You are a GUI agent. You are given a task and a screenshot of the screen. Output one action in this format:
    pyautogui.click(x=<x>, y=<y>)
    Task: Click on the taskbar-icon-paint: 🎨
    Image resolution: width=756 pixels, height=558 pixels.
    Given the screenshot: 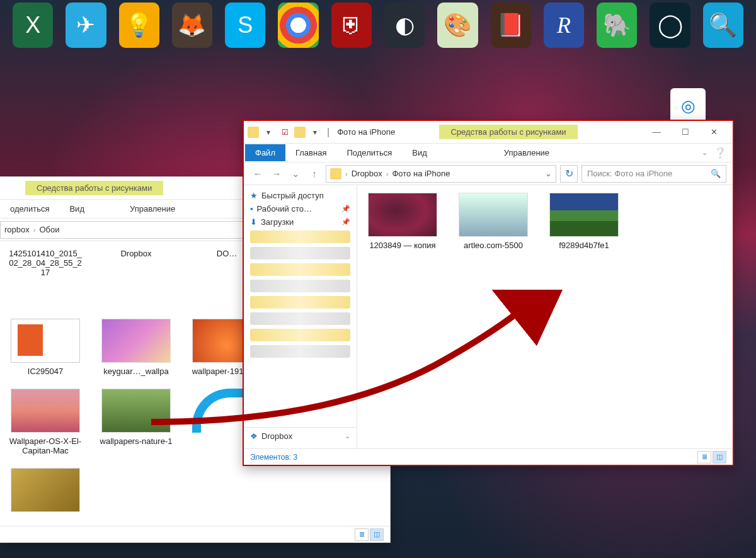 What is the action you would take?
    pyautogui.click(x=457, y=25)
    